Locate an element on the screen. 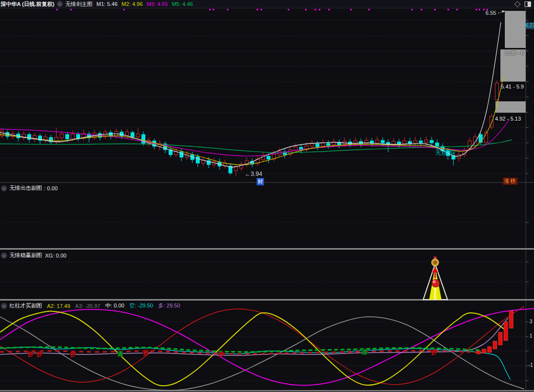 Image resolution: width=534 pixels, height=392 pixels. range-top-label: 5.95 - 6 is located at coordinates (514, 53).